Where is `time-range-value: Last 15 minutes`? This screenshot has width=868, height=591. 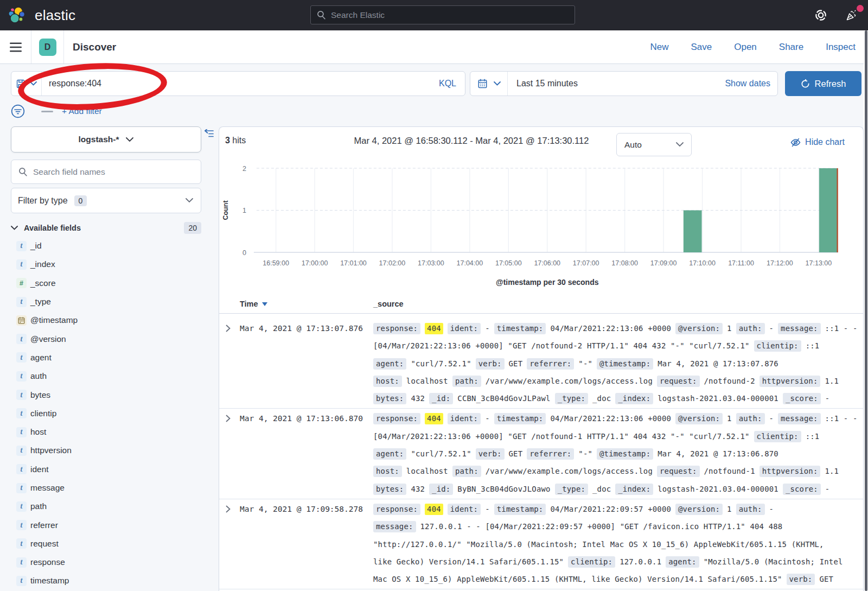 time-range-value: Last 15 minutes is located at coordinates (621, 84).